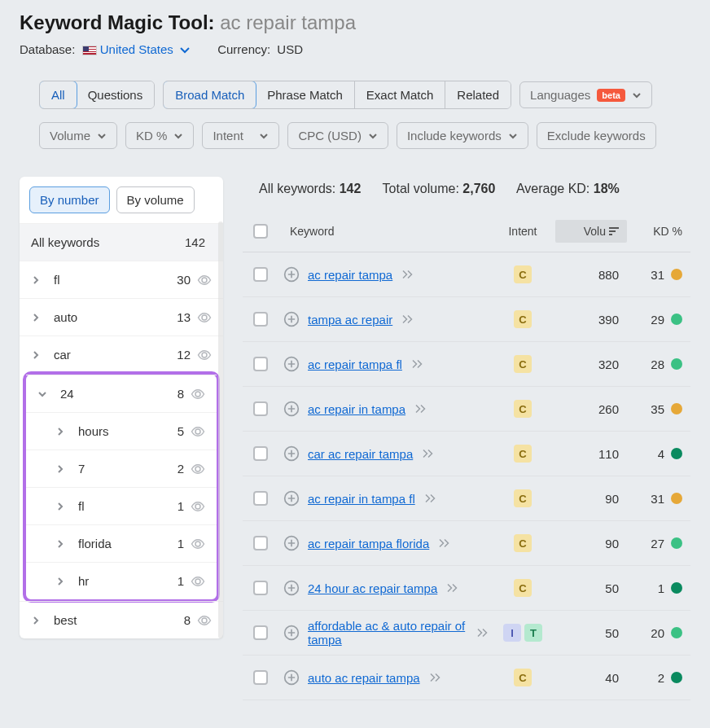 Image resolution: width=710 pixels, height=728 pixels. I want to click on tab-phrase-match: Phrase Match, so click(305, 94).